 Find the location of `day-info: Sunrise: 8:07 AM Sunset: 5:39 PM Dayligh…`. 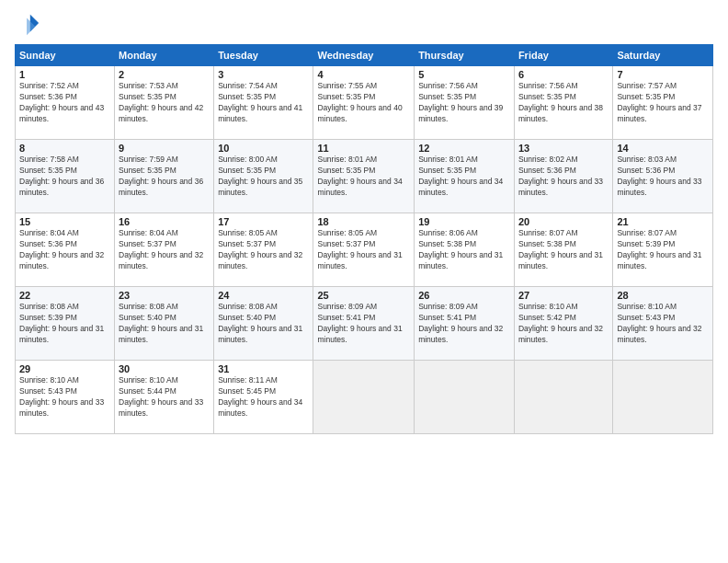

day-info: Sunrise: 8:07 AM Sunset: 5:39 PM Dayligh… is located at coordinates (663, 250).